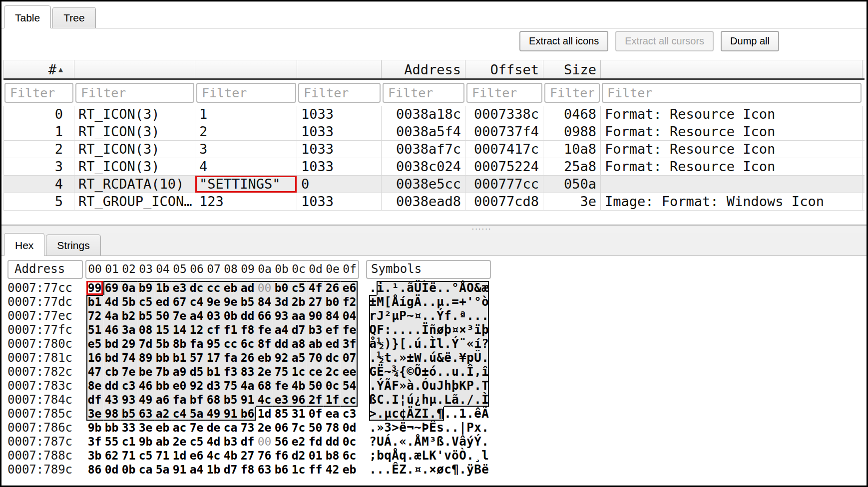 This screenshot has width=868, height=487. Describe the element at coordinates (197, 358) in the screenshot. I see `hex-byte: 57` at that location.